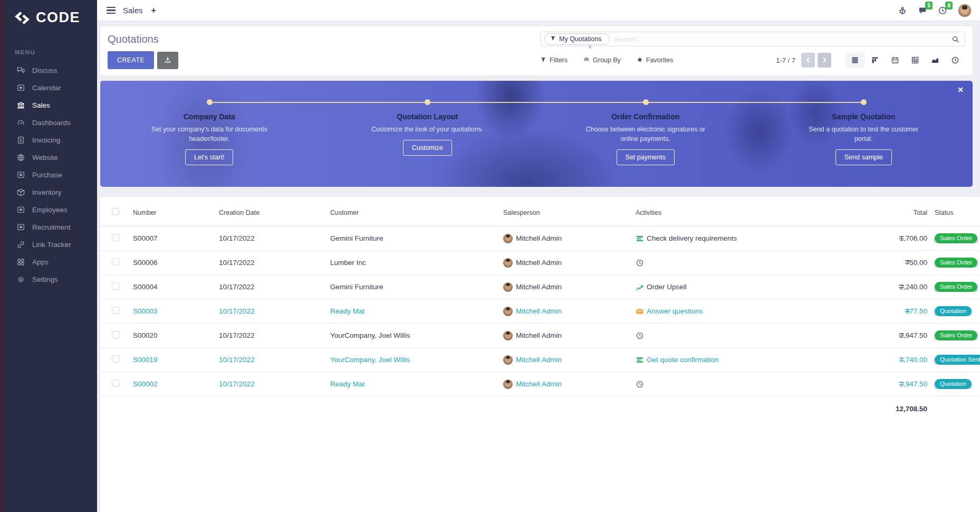  What do you see at coordinates (133, 11) in the screenshot?
I see `app-title: Sales` at bounding box center [133, 11].